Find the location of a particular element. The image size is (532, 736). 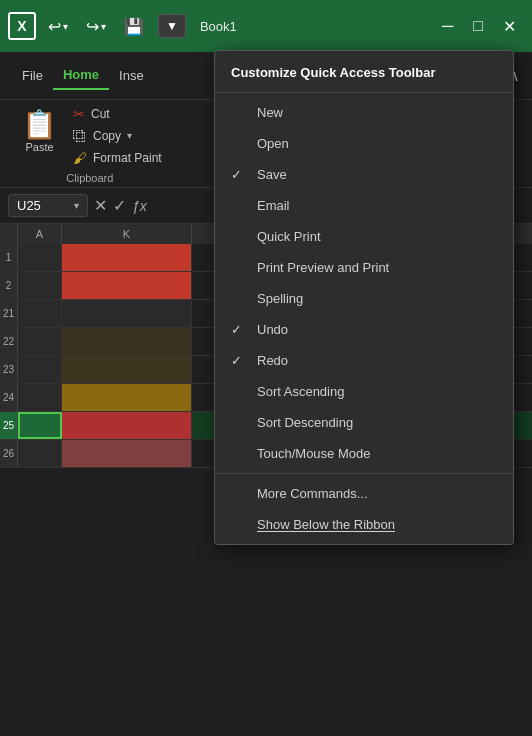

formula-dividers: ✕ ✓ ƒx is located at coordinates (120, 206).